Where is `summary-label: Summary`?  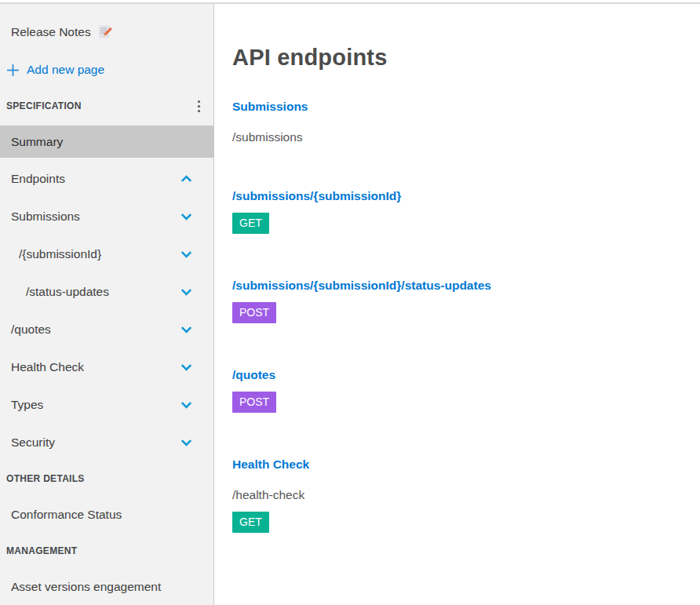
summary-label: Summary is located at coordinates (37, 142).